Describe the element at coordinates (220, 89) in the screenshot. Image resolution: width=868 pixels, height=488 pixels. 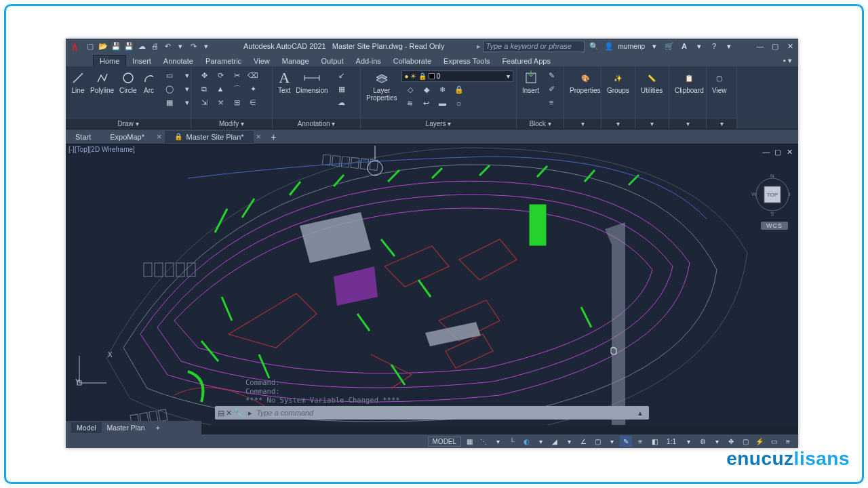
I see `mirror-icon: ▲` at that location.